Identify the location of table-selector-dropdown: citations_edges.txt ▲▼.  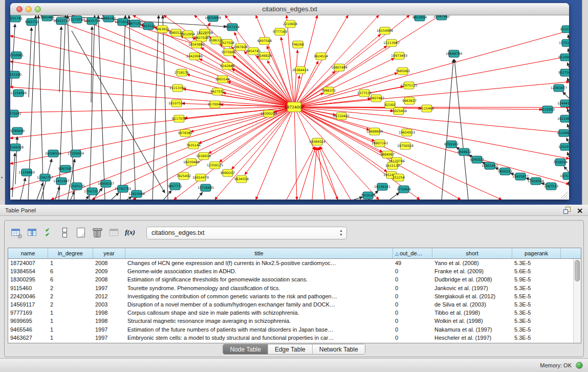
(247, 233).